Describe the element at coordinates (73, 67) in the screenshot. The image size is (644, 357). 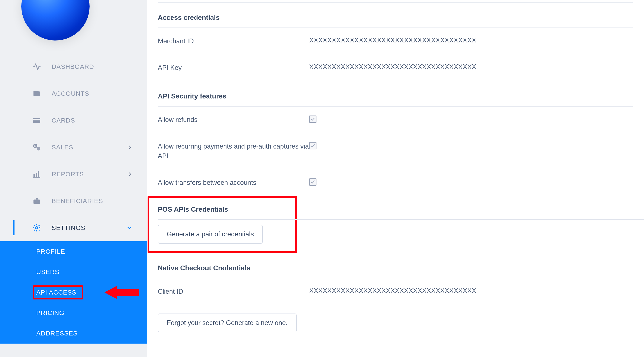
I see `sidebar-item-label: DASHBOARD` at that location.